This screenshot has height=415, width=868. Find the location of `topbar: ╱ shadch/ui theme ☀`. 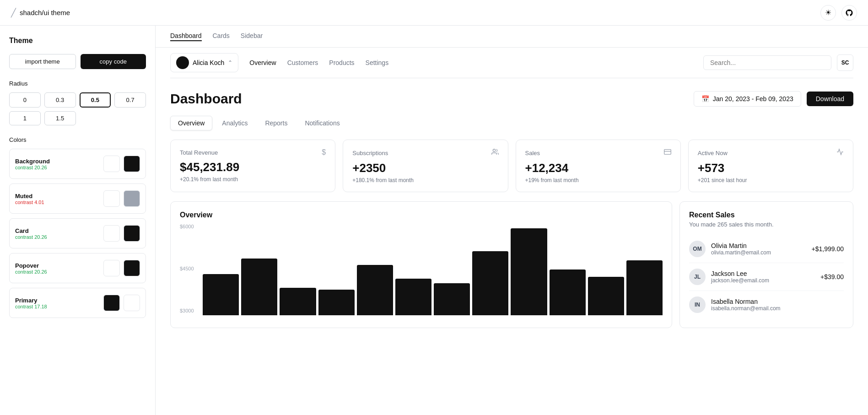

topbar: ╱ shadch/ui theme ☀ is located at coordinates (434, 13).